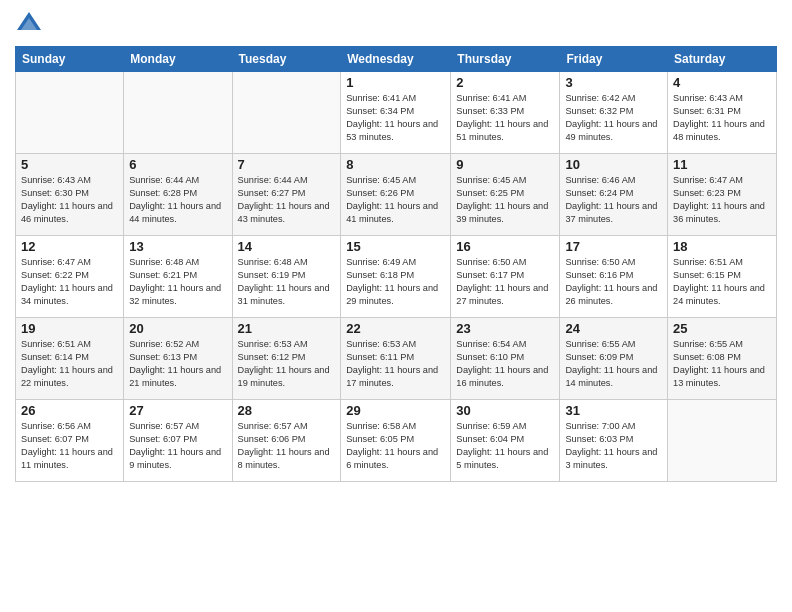  Describe the element at coordinates (70, 282) in the screenshot. I see `day-info: Sunrise: 6:47 AM Sunset: 6:22 PM Dayligh…` at that location.